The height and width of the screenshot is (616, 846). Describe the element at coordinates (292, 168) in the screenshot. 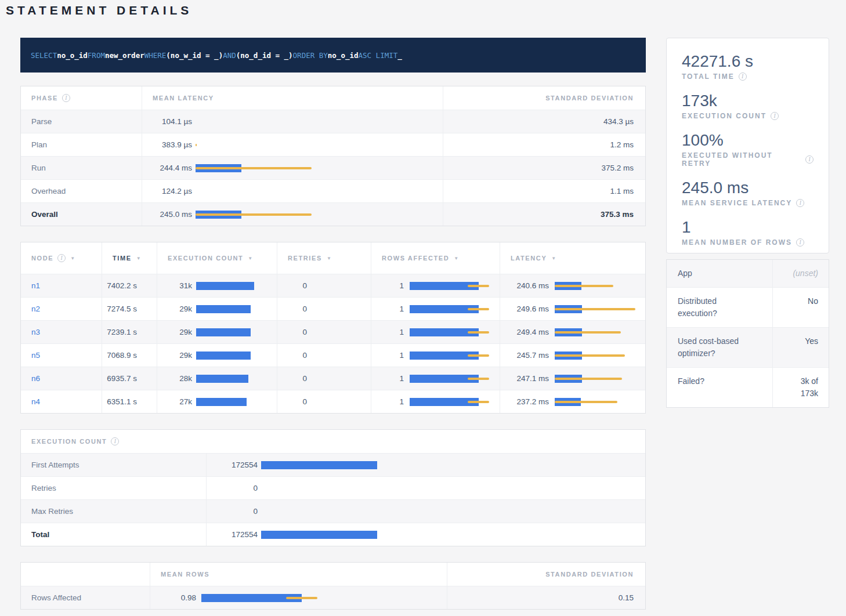

I see `mean-latency-cell: 244.4 ms` at that location.